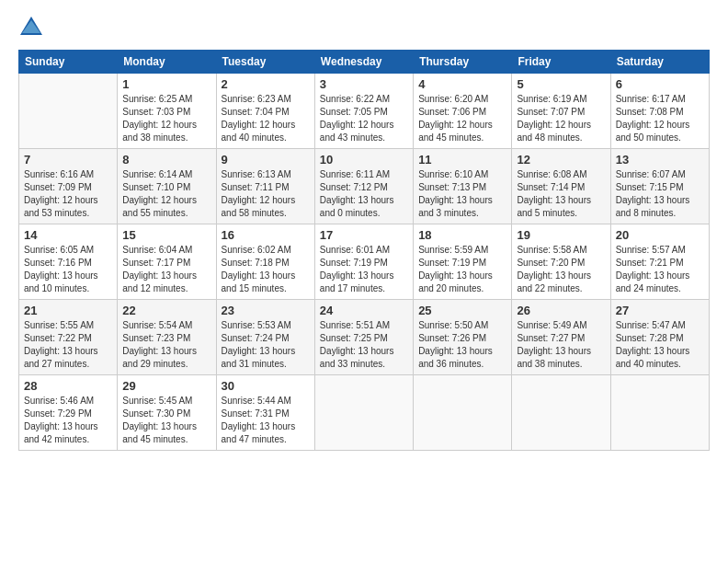 The image size is (728, 563). I want to click on day-info: Sunrise: 5:47 AMSunset: 7:28 PMDaylight:…, so click(660, 345).